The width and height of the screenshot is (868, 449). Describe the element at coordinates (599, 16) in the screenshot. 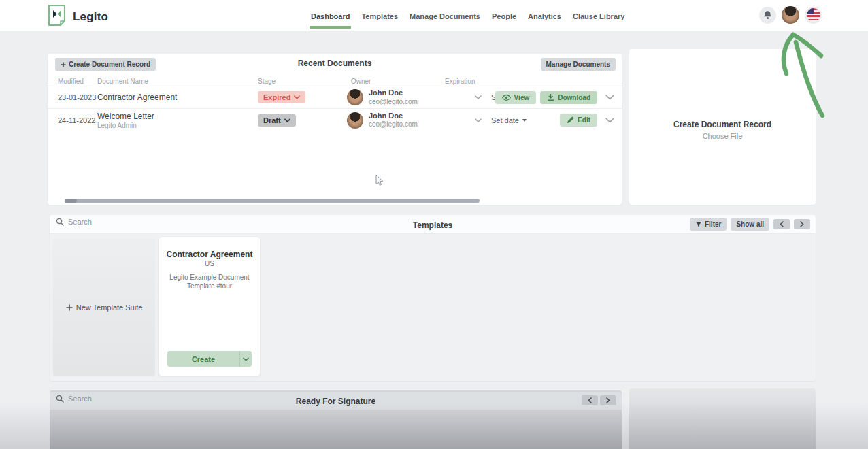

I see `nav-item-clause-library: Clause Library` at that location.